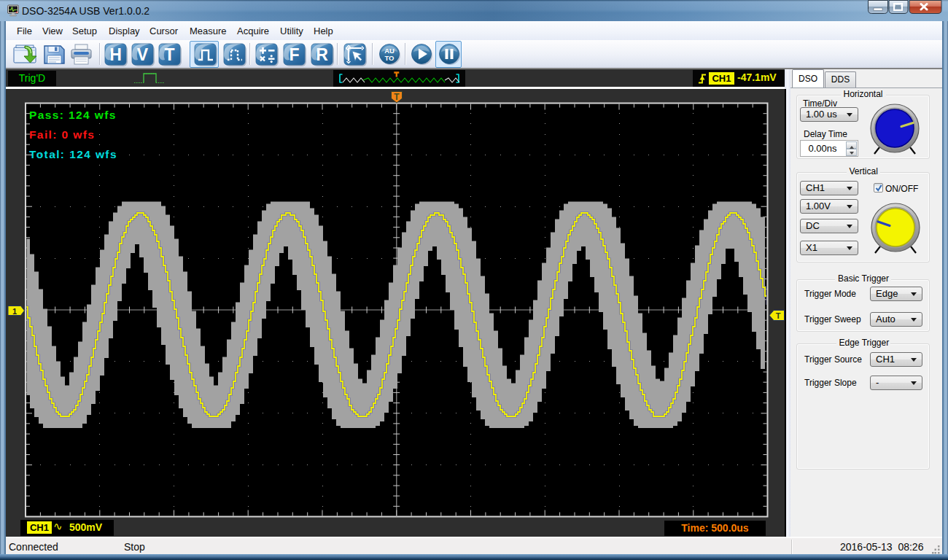  What do you see at coordinates (62, 134) in the screenshot?
I see `svg-text: Fail: 0 wfs` at bounding box center [62, 134].